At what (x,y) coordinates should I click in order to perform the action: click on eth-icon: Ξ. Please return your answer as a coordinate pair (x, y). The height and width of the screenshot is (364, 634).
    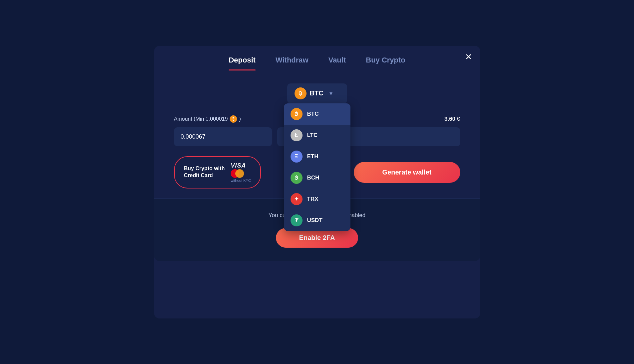
    Looking at the image, I should click on (297, 157).